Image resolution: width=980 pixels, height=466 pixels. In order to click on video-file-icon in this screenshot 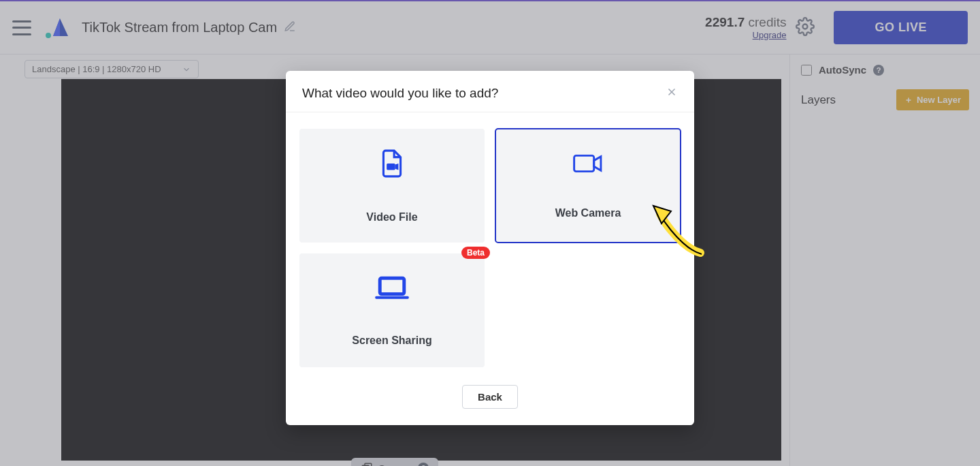, I will do `click(392, 165)`.